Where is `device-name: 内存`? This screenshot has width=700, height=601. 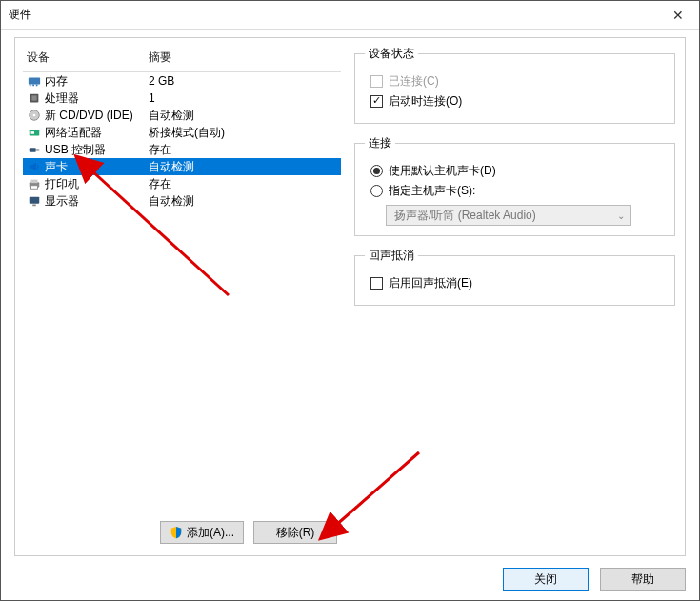 device-name: 内存 is located at coordinates (97, 82).